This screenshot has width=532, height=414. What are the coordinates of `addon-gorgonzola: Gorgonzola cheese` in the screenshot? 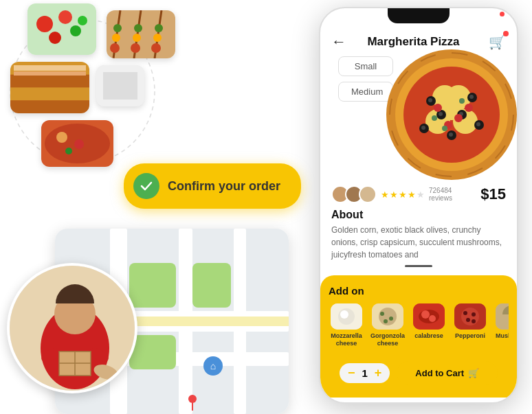 It's located at (388, 325).